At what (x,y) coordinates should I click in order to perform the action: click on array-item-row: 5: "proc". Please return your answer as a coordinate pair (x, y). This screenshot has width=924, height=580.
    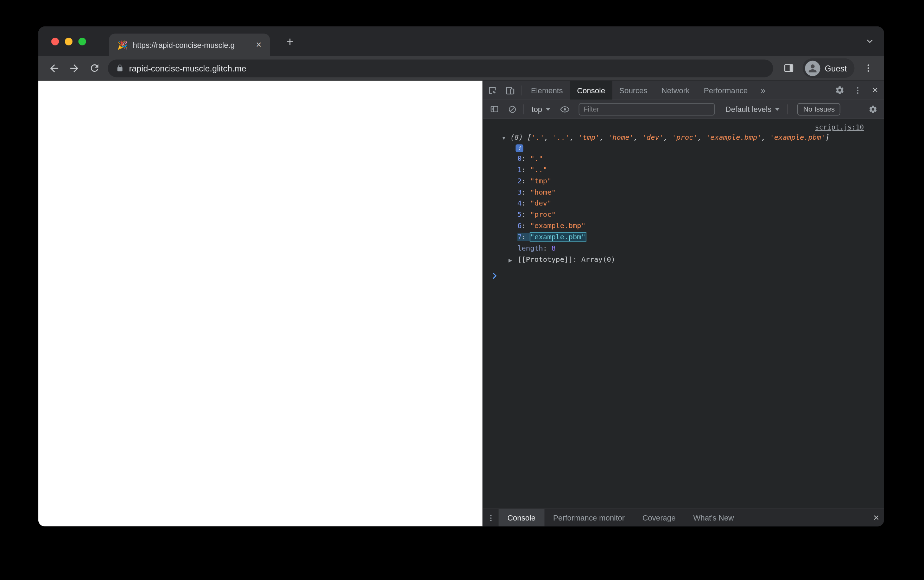
    Looking at the image, I should click on (683, 215).